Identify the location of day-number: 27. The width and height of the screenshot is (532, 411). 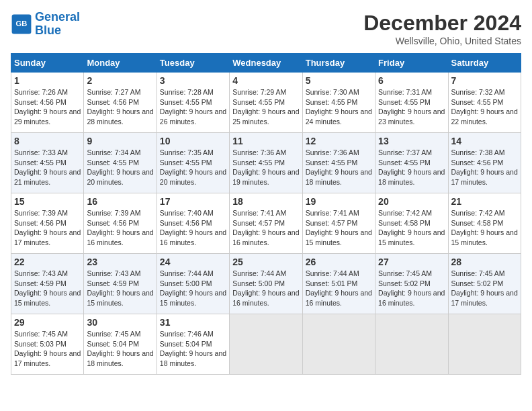
(411, 262).